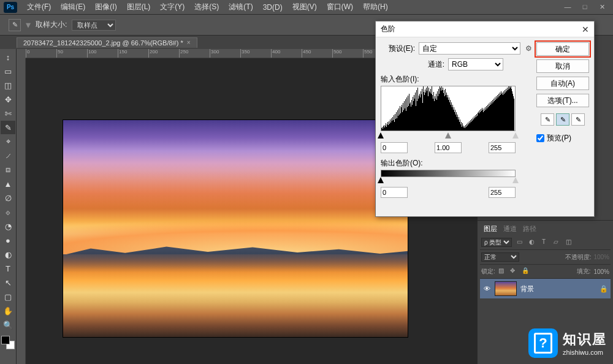 The width and height of the screenshot is (613, 364). What do you see at coordinates (8, 282) in the screenshot?
I see `path-select-tool: ↖` at bounding box center [8, 282].